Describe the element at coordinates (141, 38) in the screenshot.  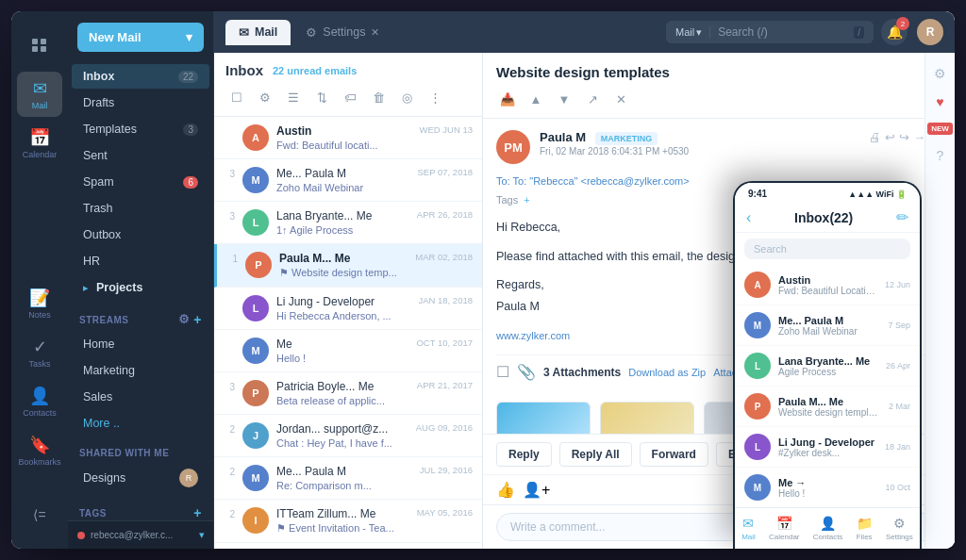
I see `new-mail-button: New Mail ▾` at that location.